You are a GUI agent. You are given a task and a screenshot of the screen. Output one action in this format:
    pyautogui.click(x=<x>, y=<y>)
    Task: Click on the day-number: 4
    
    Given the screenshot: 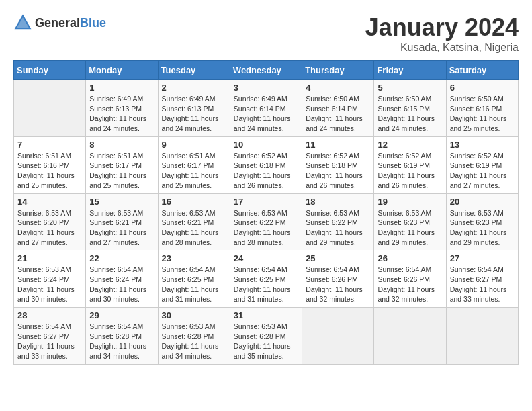 What is the action you would take?
    pyautogui.click(x=338, y=87)
    